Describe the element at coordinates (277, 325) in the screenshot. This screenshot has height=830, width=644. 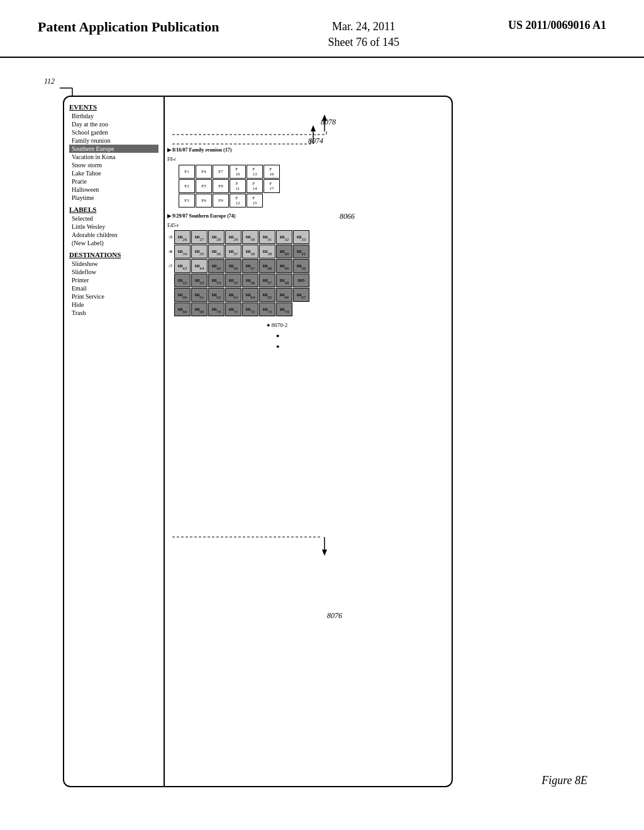
I see `ref-8070-2: ● 8070-2` at that location.